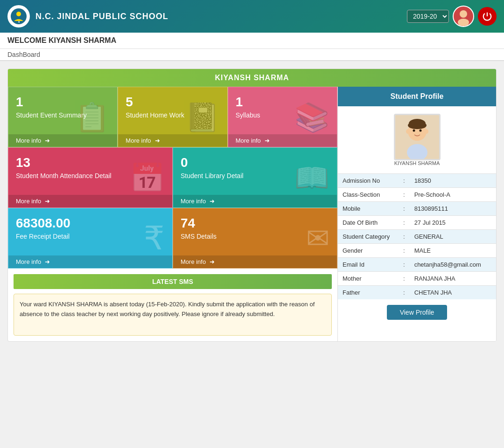 Image resolution: width=504 pixels, height=448 pixels. I want to click on logout-button, so click(487, 16).